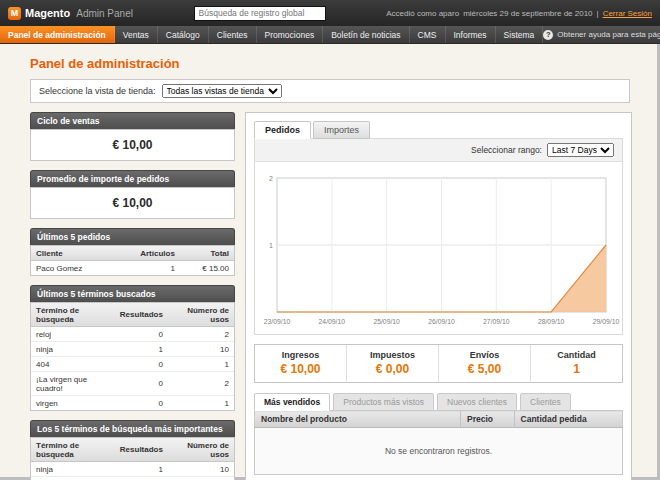 This screenshot has height=480, width=660. I want to click on empty-row: No se encontraron registros., so click(439, 452).